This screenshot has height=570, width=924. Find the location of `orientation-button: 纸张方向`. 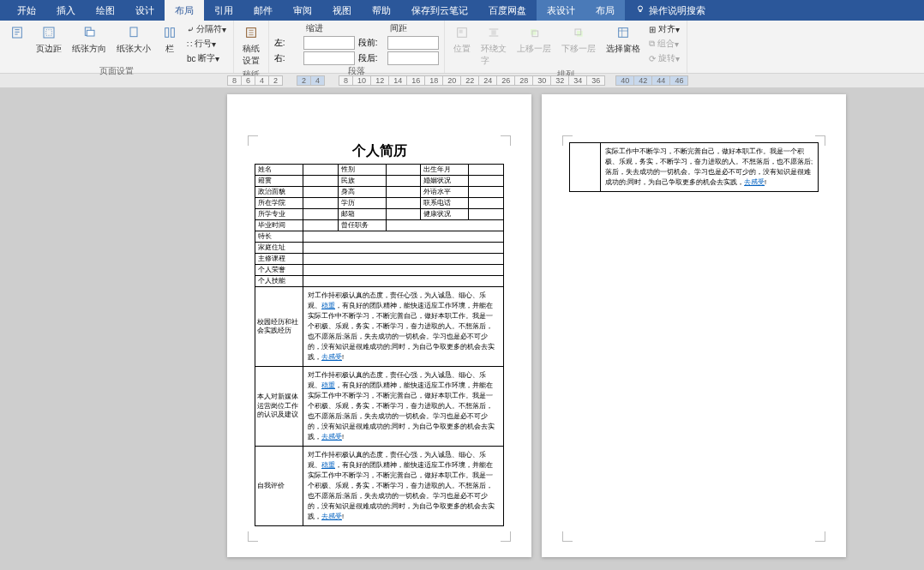

orientation-button: 纸张方向 is located at coordinates (89, 39).